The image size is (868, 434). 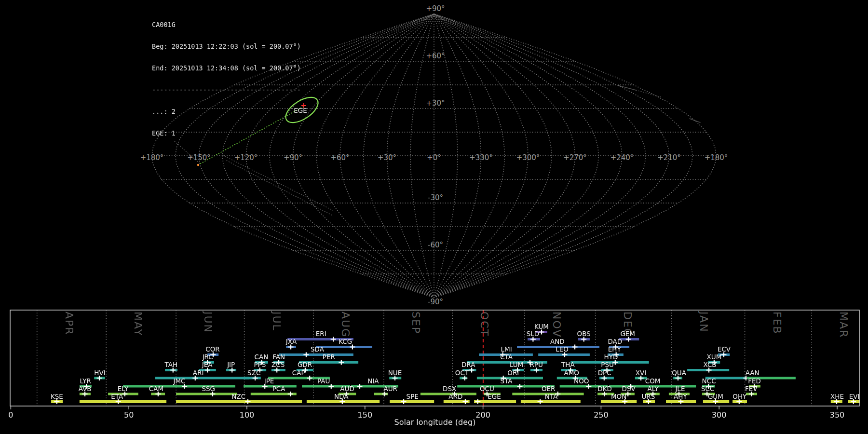 What do you see at coordinates (57, 396) in the screenshot?
I see `shower-label: KSE` at bounding box center [57, 396].